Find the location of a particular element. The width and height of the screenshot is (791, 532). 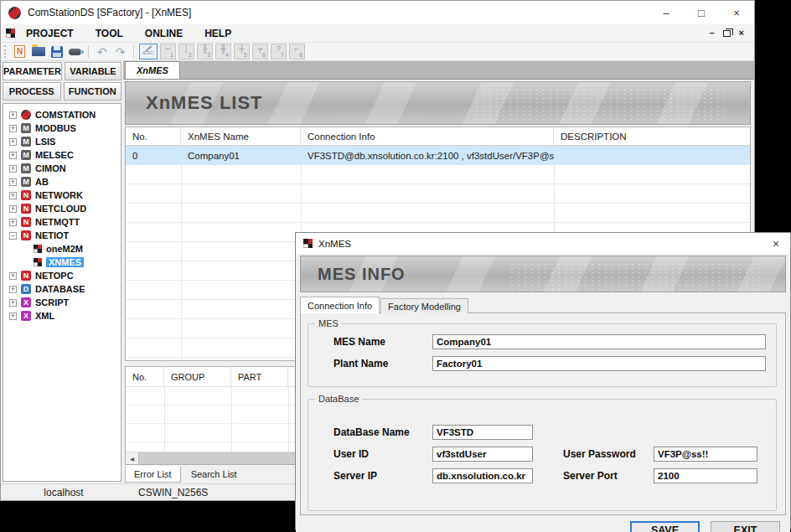

ladder-tool-4-button: ╫4 is located at coordinates (223, 52).